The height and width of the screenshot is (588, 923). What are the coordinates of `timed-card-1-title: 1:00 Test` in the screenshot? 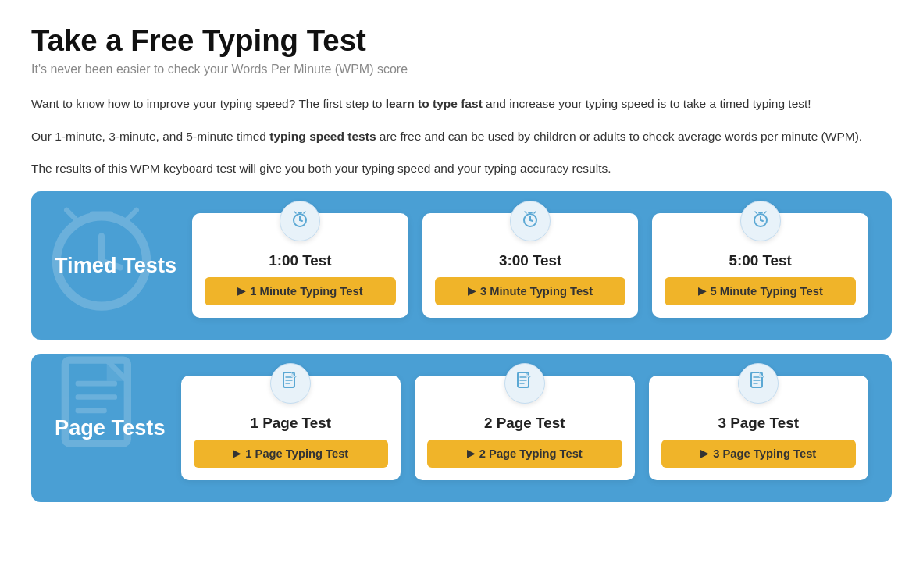 It's located at (300, 261).